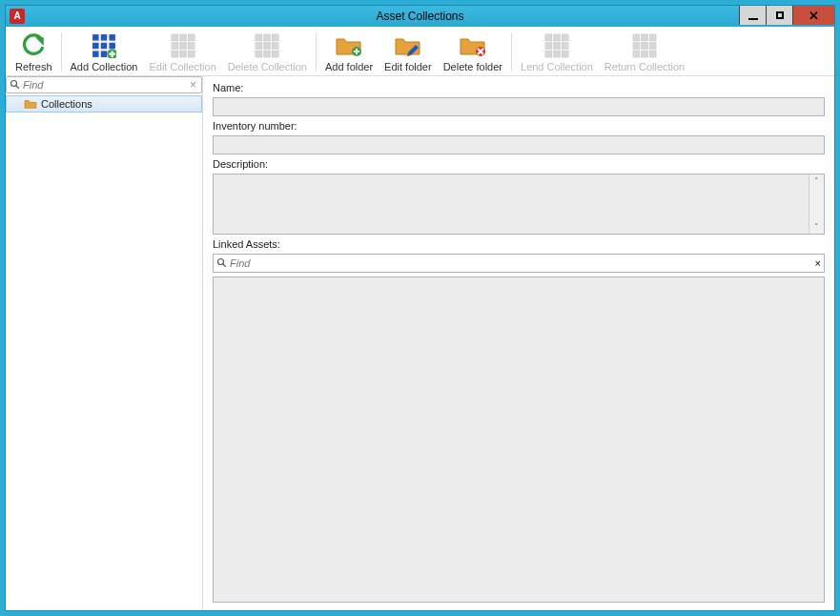 Image resolution: width=840 pixels, height=616 pixels. Describe the element at coordinates (645, 51) in the screenshot. I see `return-collection-button: Return Collection` at that location.